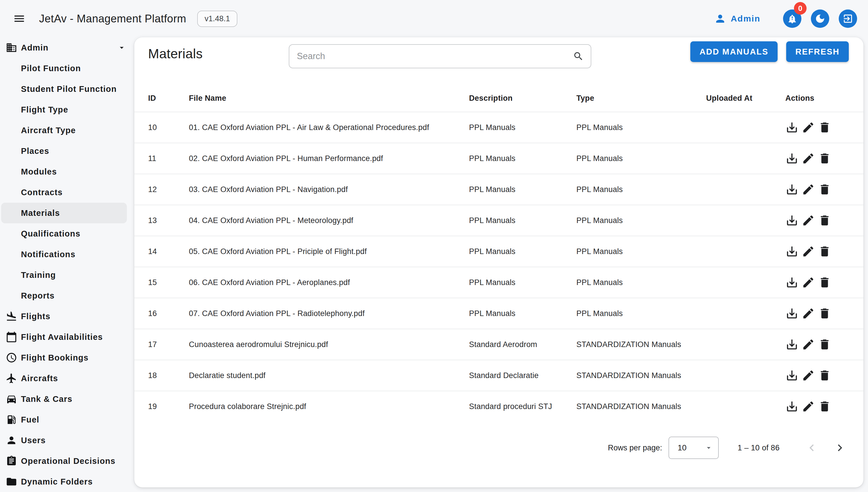 The height and width of the screenshot is (492, 868). I want to click on logout-button, so click(848, 19).